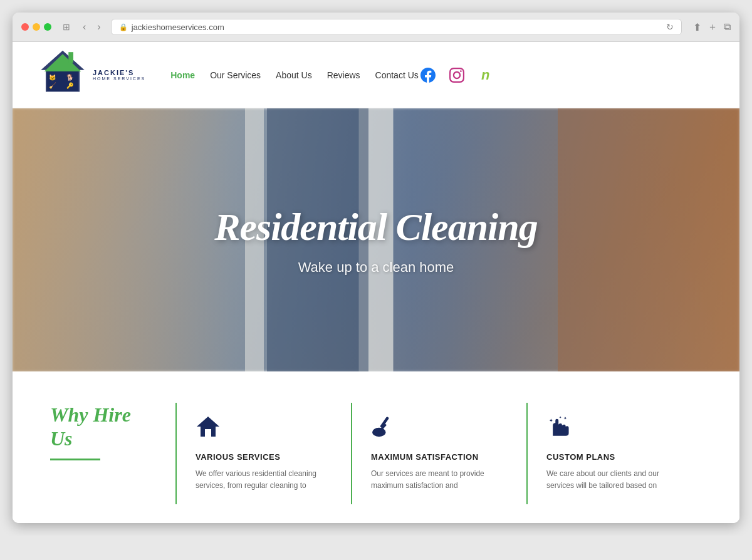 Image resolution: width=752 pixels, height=560 pixels. What do you see at coordinates (236, 75) in the screenshot?
I see `nav-link-services: Our Services` at bounding box center [236, 75].